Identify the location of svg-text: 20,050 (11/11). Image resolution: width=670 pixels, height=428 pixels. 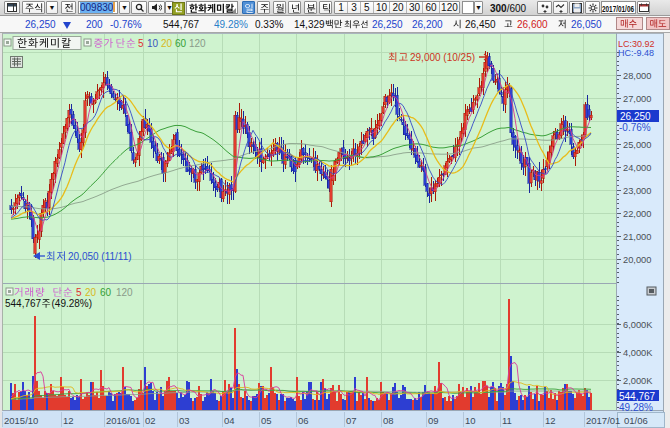
(100, 256).